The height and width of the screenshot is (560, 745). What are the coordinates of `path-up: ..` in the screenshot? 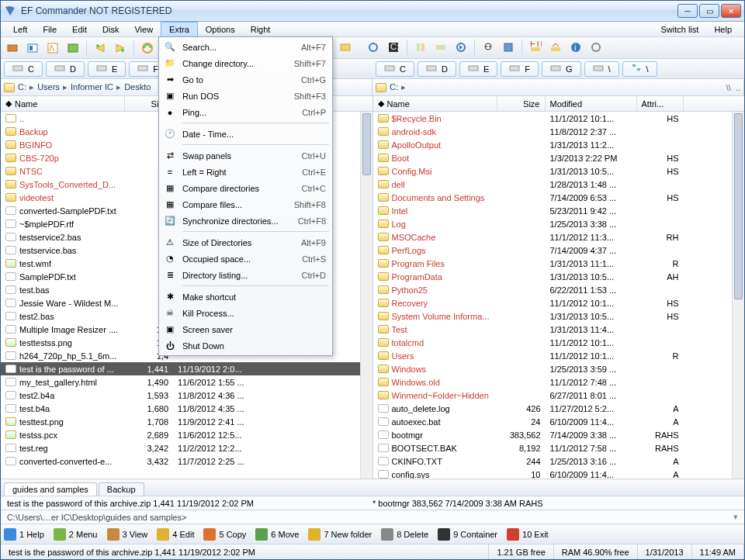 It's located at (738, 88).